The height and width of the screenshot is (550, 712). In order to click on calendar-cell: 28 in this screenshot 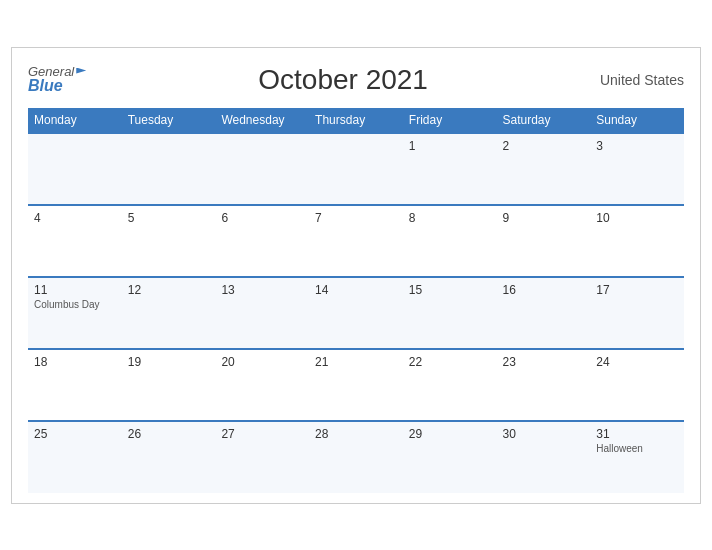, I will do `click(356, 457)`.